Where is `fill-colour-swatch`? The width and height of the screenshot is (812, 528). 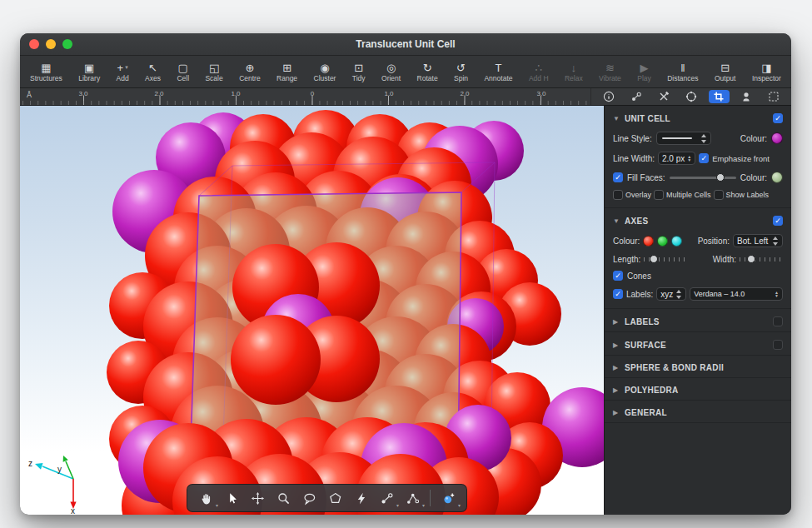
fill-colour-swatch is located at coordinates (777, 177).